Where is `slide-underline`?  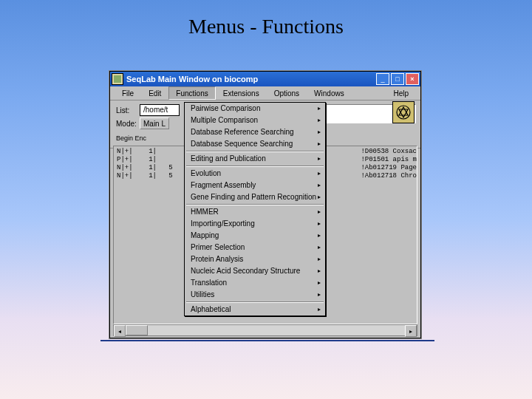 slide-underline is located at coordinates (267, 341).